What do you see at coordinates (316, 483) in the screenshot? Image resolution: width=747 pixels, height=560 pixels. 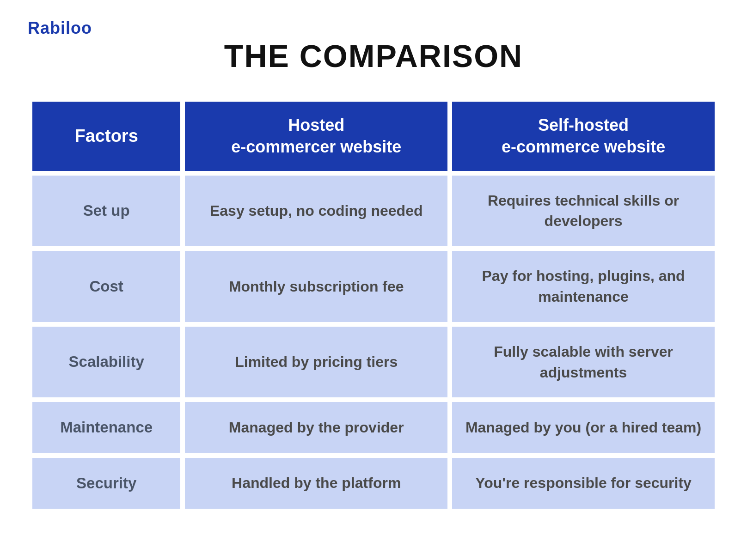 I see `hosted-cell: Handled by the platform` at bounding box center [316, 483].